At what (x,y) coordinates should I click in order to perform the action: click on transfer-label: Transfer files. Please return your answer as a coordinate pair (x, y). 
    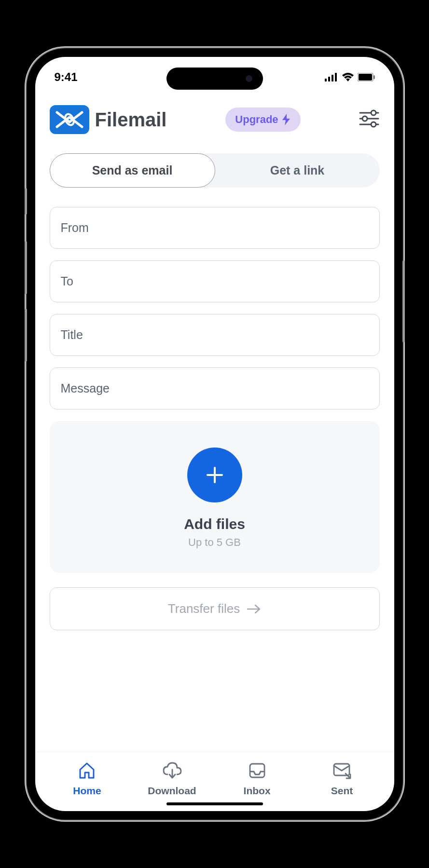
    Looking at the image, I should click on (204, 609).